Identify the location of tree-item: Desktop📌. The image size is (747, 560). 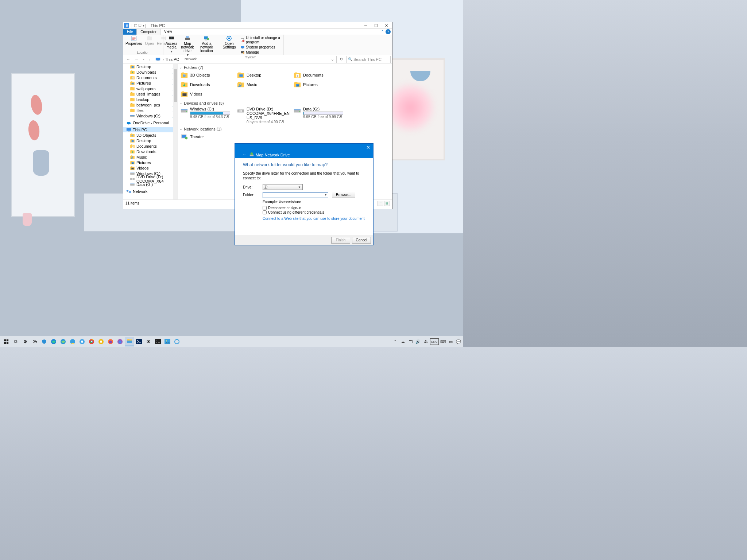
(150, 66).